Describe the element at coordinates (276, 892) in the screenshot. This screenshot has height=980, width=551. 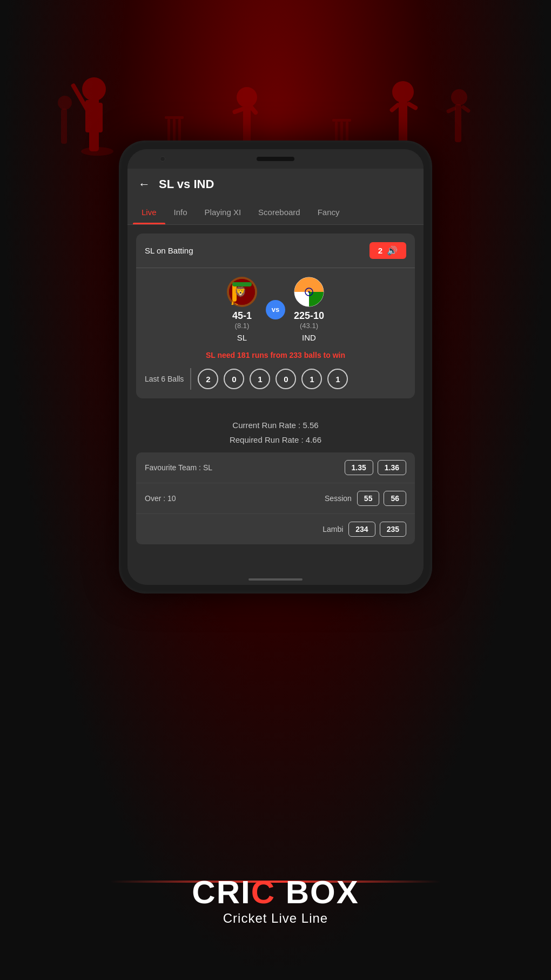
I see `brand-title: CRIC BOX` at that location.